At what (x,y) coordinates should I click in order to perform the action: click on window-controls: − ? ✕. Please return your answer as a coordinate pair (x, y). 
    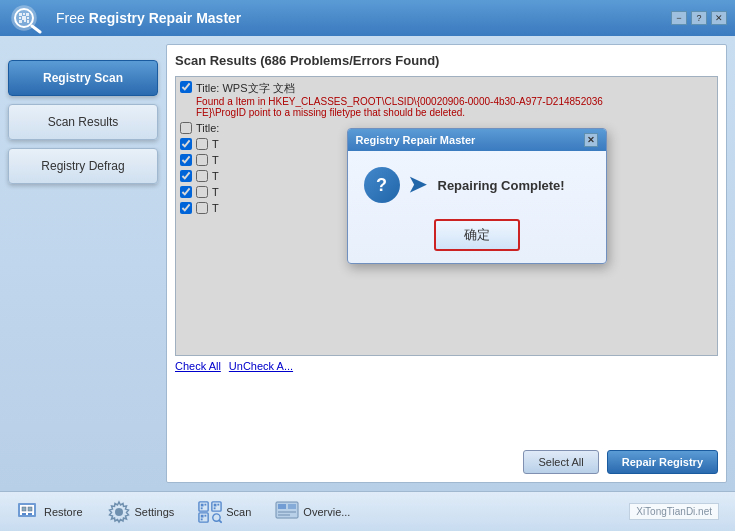
    Looking at the image, I should click on (699, 18).